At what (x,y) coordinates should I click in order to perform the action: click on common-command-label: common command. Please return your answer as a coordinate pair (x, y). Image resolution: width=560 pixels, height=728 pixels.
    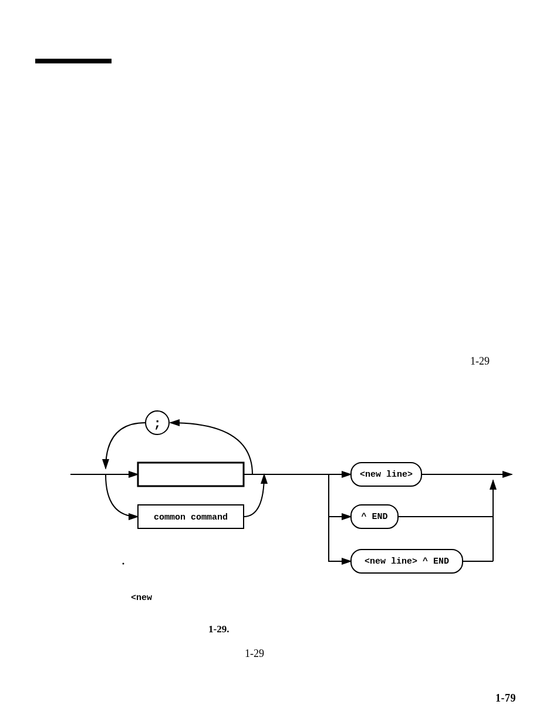
    Looking at the image, I should click on (191, 518).